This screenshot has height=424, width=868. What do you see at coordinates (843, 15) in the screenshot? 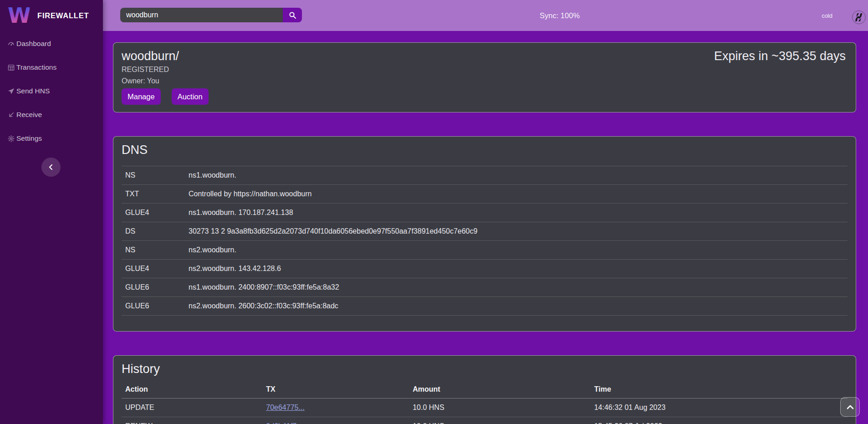
I see `wallet-chip: cold` at bounding box center [843, 15].